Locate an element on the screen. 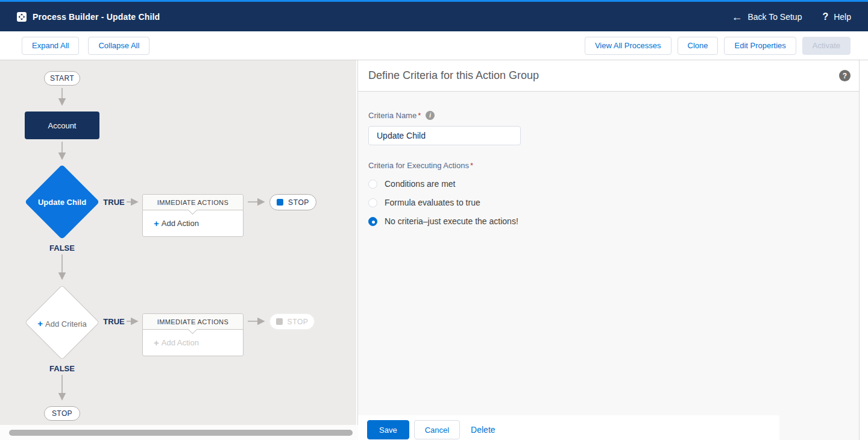 This screenshot has width=868, height=440. end-stop-node: STOP is located at coordinates (62, 413).